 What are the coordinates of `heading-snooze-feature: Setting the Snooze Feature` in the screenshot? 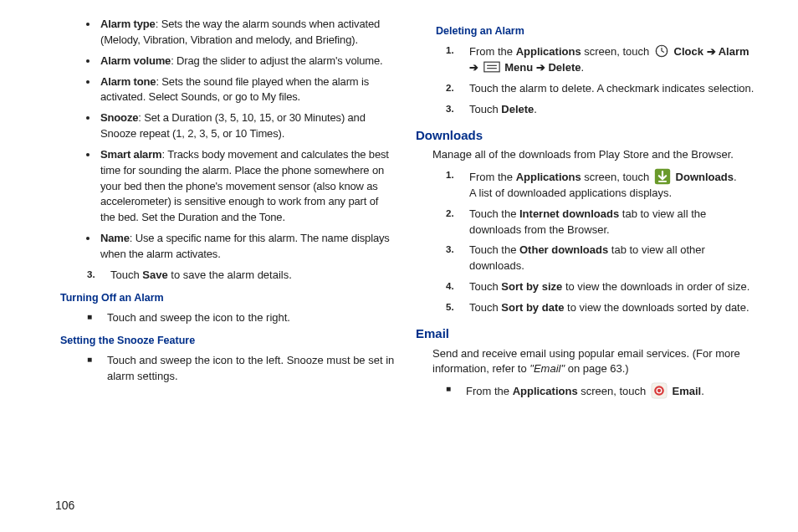 It's located at (228, 340).